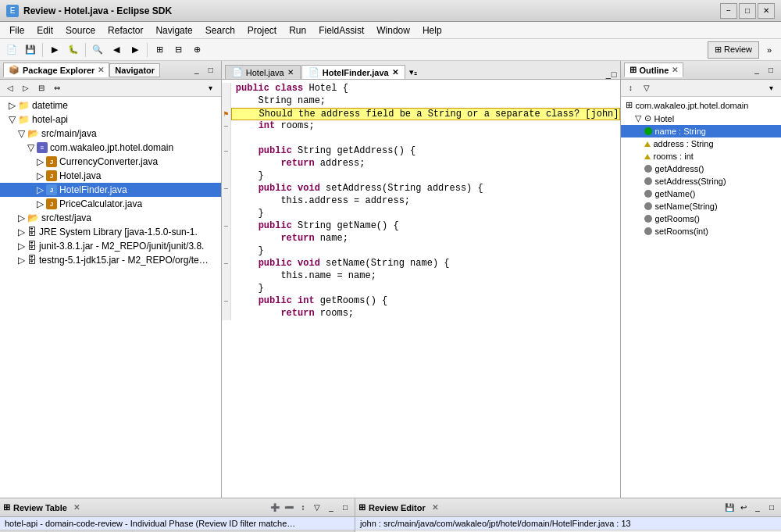  I want to click on line-content-15: this.name = name;, so click(426, 277).